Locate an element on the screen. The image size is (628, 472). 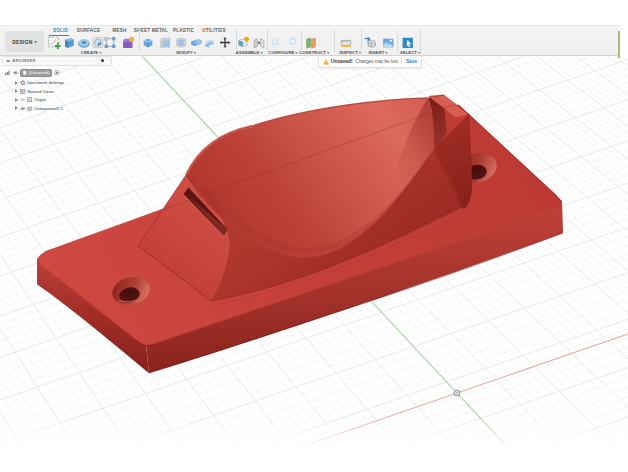
origin-axes-icon is located at coordinates (30, 100).